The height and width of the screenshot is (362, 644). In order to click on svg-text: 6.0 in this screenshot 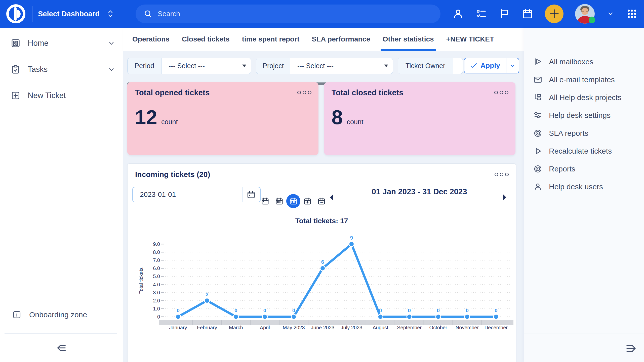, I will do `click(156, 268)`.